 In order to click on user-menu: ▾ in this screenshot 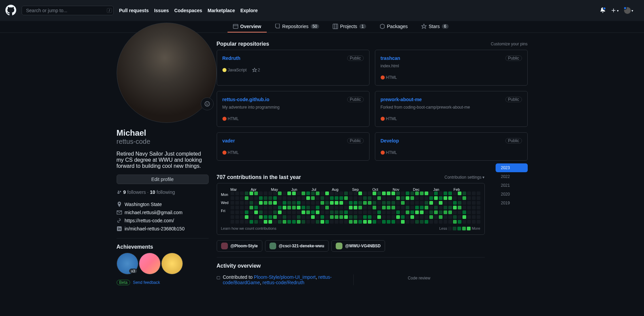, I will do `click(629, 10)`.